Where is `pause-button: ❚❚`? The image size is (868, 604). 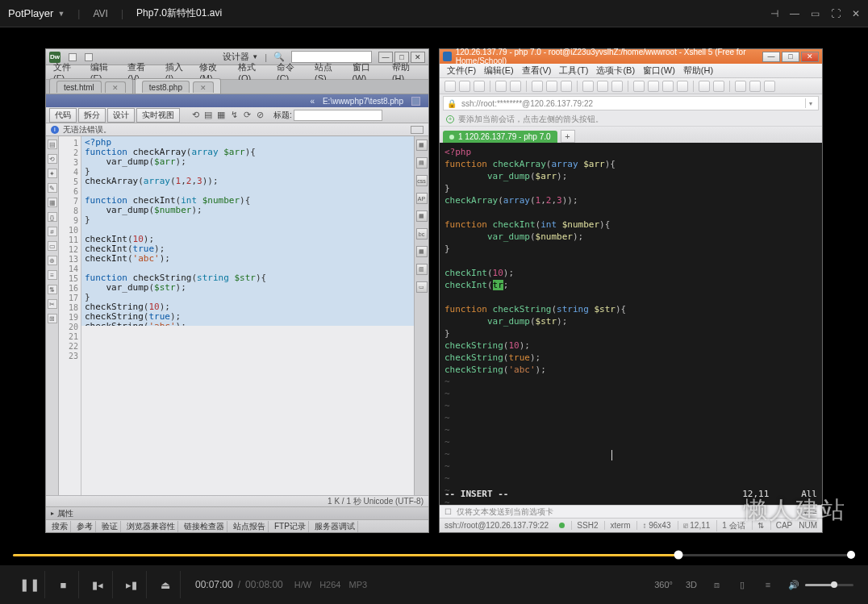
pause-button: ❚❚ is located at coordinates (30, 585).